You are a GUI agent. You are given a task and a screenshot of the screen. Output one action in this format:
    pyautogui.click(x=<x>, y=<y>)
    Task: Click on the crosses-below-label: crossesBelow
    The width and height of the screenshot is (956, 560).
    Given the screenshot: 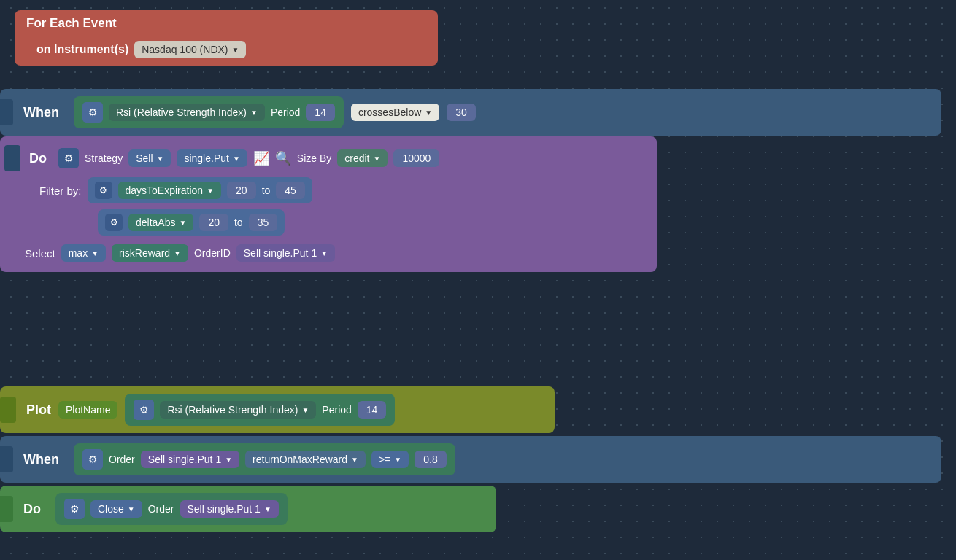 What is the action you would take?
    pyautogui.click(x=390, y=112)
    